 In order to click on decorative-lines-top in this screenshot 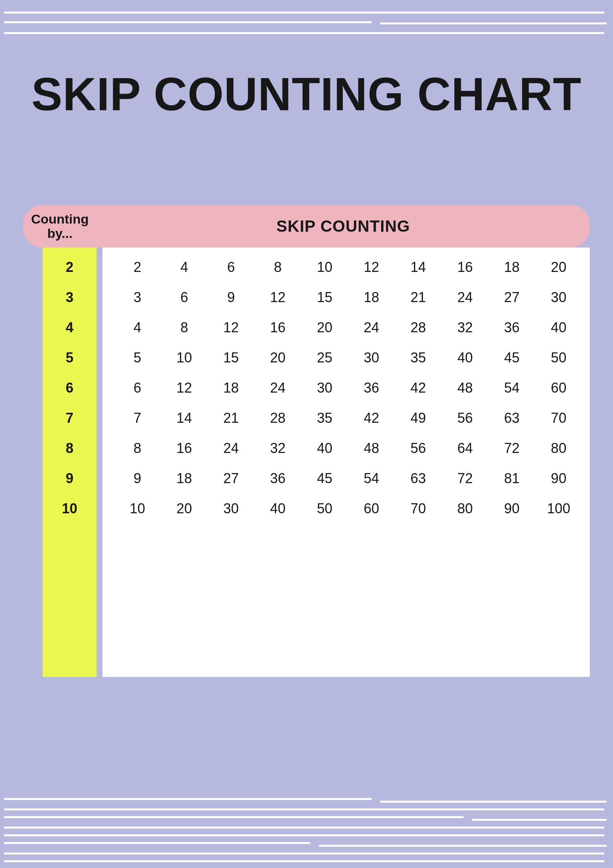, I will do `click(306, 17)`.